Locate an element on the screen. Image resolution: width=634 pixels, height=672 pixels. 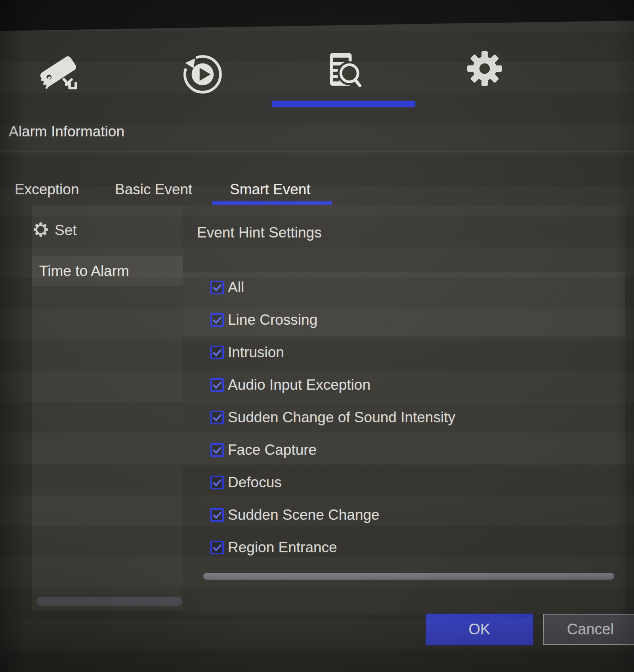
set-label: Set is located at coordinates (66, 230).